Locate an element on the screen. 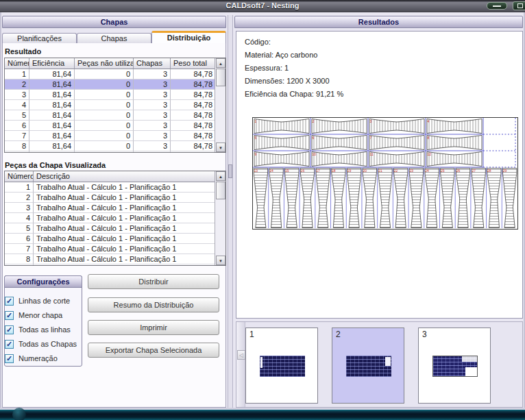 This screenshot has height=420, width=525. checkbox-menor-chapa: ✓Menor chapa is located at coordinates (34, 315).